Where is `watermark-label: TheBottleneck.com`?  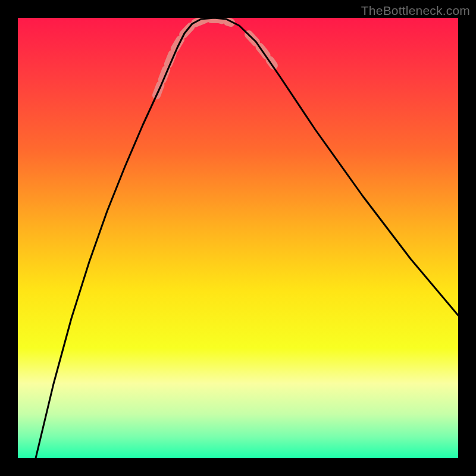 watermark-label: TheBottleneck.com is located at coordinates (415, 11).